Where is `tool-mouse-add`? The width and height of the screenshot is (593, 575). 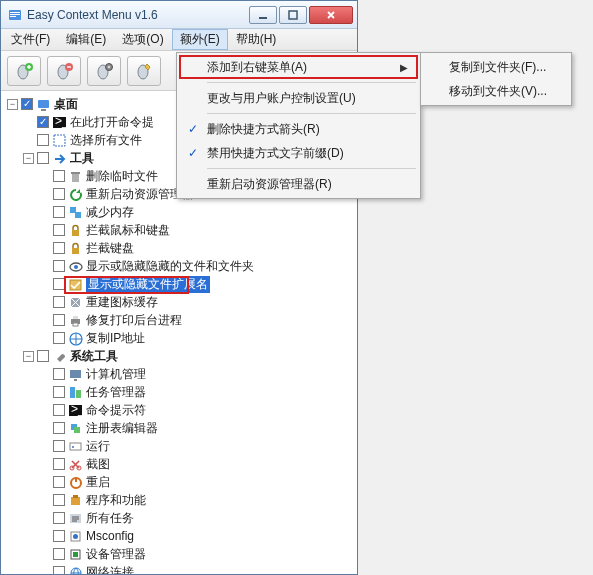
tool-mouse-add is located at coordinates (24, 71).